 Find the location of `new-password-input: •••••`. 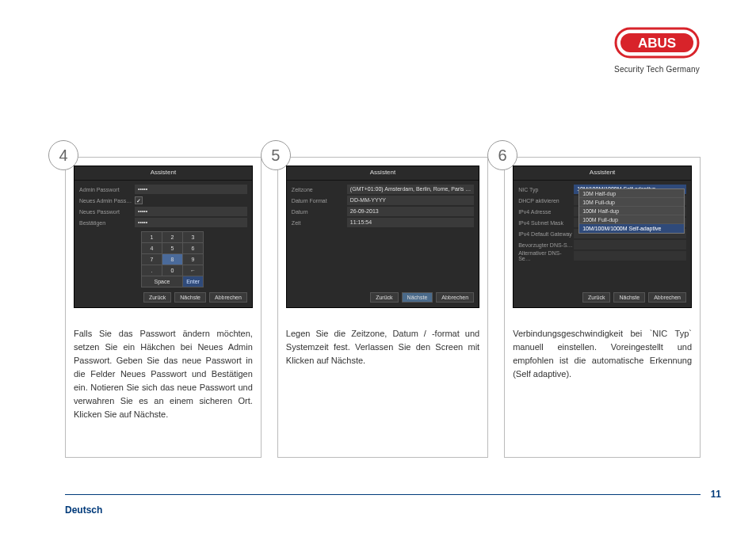

new-password-input: ••••• is located at coordinates (191, 211).